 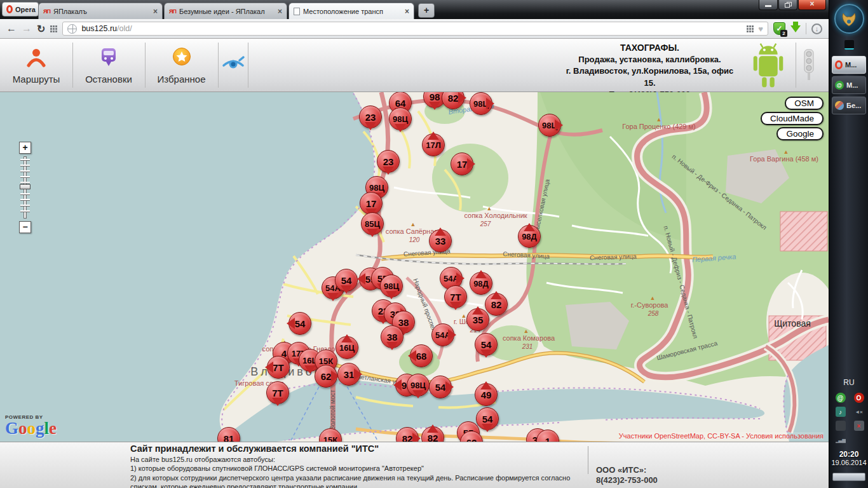 I want to click on bus-marker: 81, so click(x=229, y=435).